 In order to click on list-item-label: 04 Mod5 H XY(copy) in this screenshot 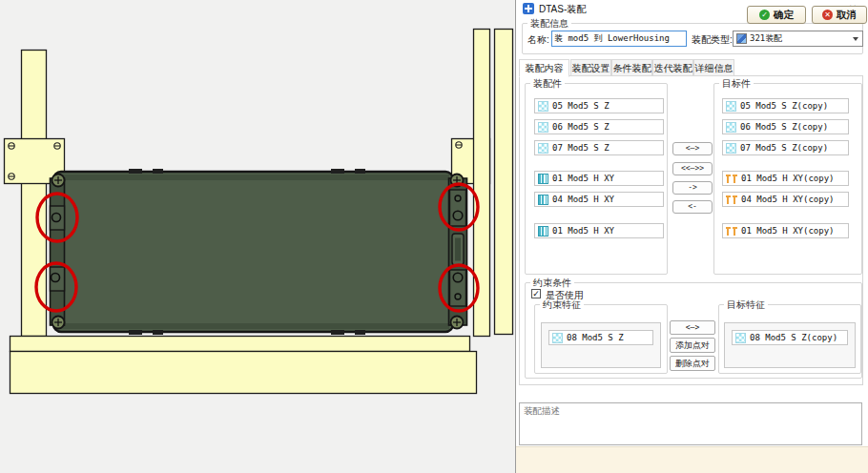, I will do `click(788, 199)`.